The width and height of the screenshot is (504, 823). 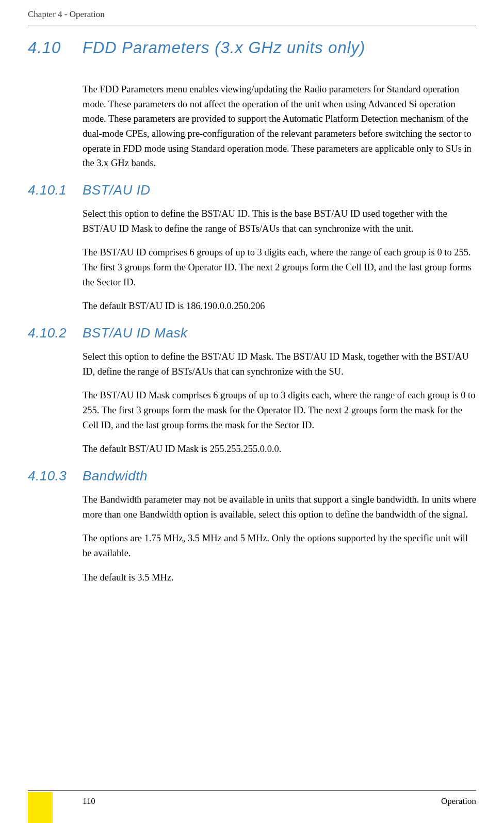 What do you see at coordinates (280, 267) in the screenshot?
I see `body-paragraph: The BST/AU ID comprises 6 groups of up t…` at bounding box center [280, 267].